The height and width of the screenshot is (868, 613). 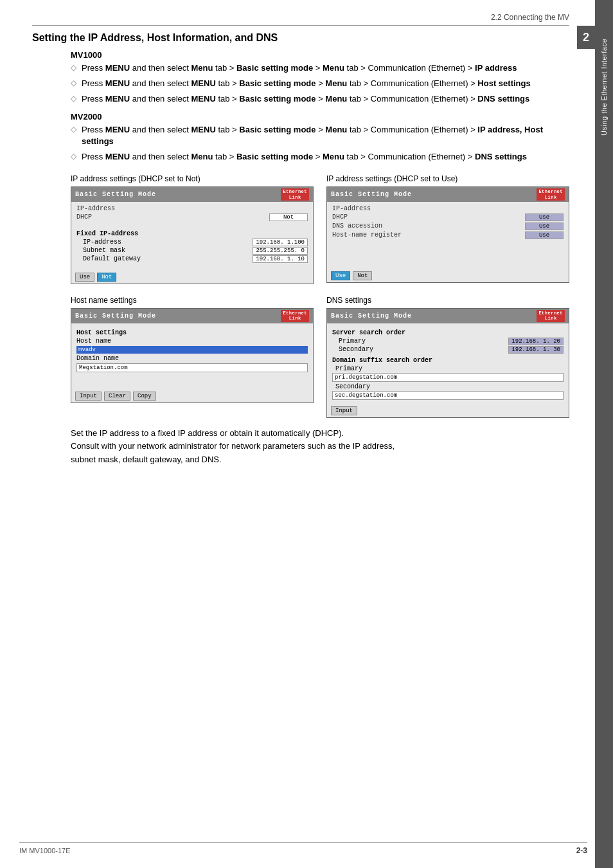 I want to click on screen-row: DNS accession Use, so click(x=448, y=226).